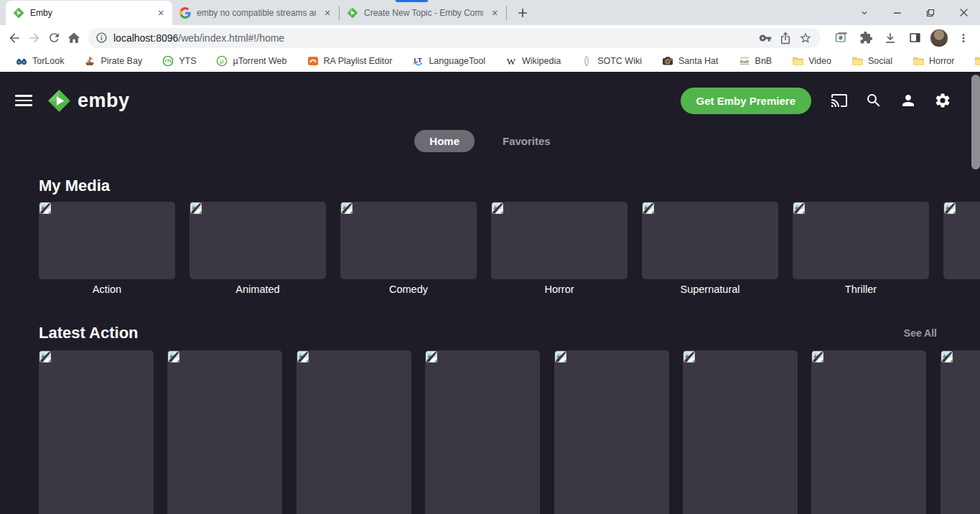 This screenshot has width=980, height=514. Describe the element at coordinates (490, 333) in the screenshot. I see `latest-action-header: Latest Action See All` at that location.